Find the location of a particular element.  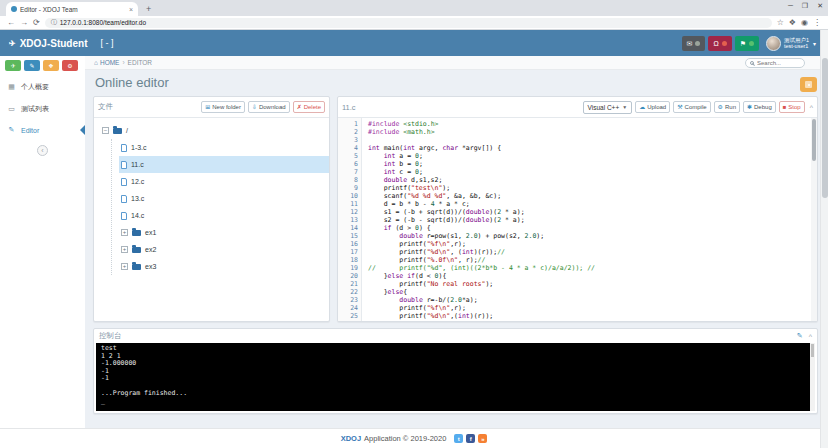

language-select: Visual C++ ▼ is located at coordinates (608, 108).